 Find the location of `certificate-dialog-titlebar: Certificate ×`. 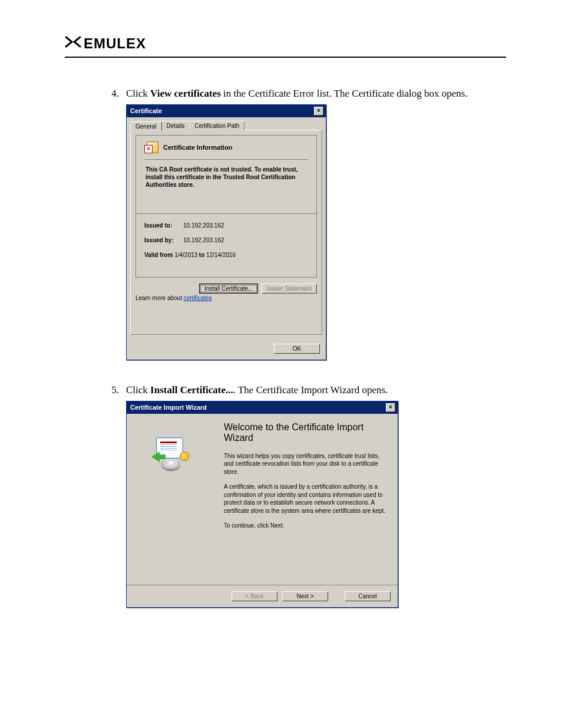

certificate-dialog-titlebar: Certificate × is located at coordinates (226, 111).